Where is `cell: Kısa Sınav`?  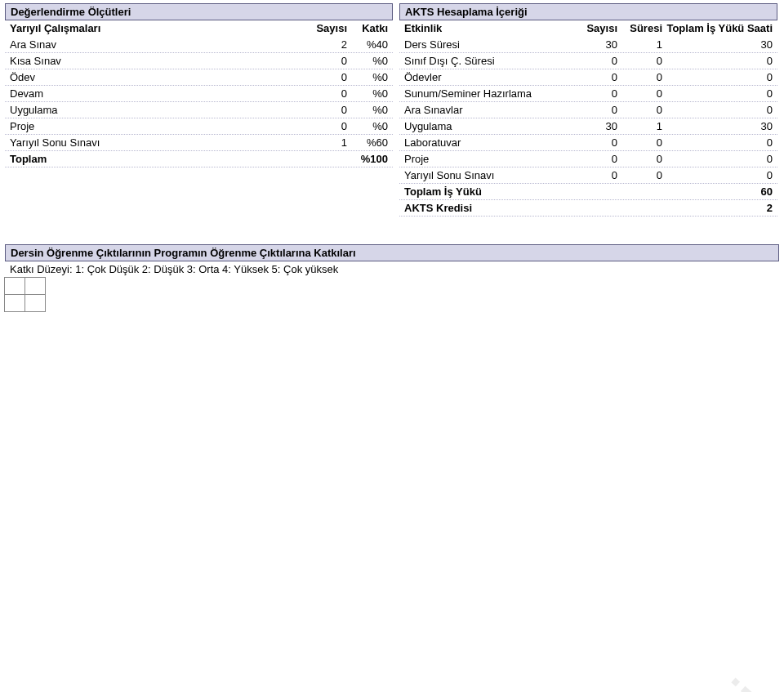 cell: Kısa Sınav is located at coordinates (158, 60).